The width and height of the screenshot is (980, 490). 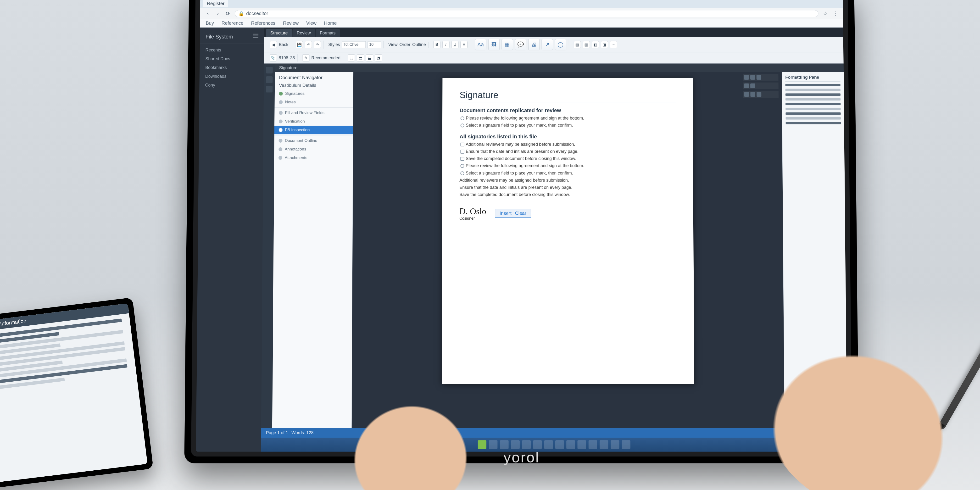 I want to click on styles-gallery-icon: Aa, so click(x=481, y=45).